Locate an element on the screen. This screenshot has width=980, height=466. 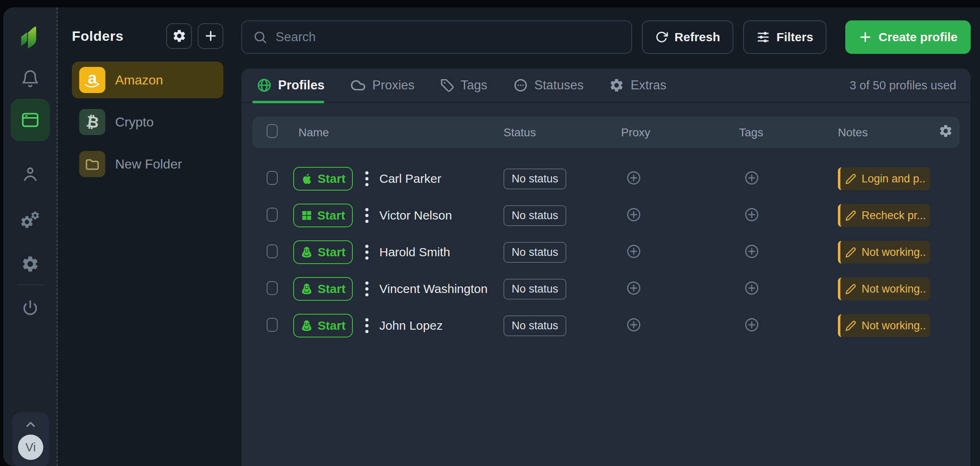
folders-title: Folders is located at coordinates (98, 36).